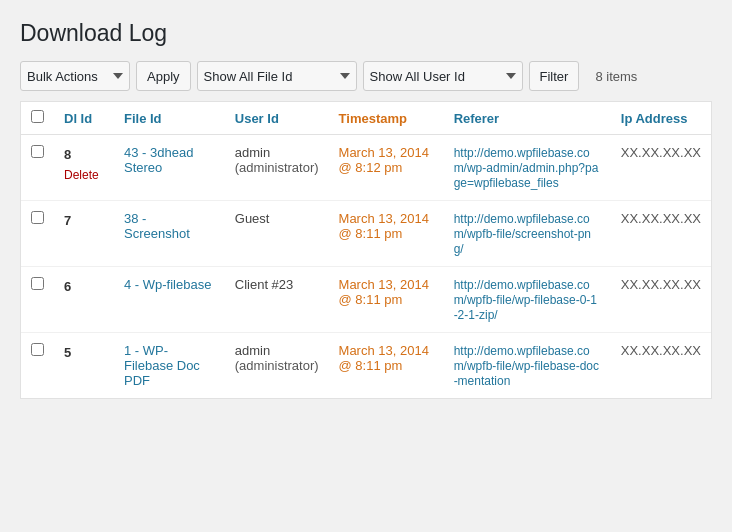 This screenshot has height=532, width=732. Describe the element at coordinates (168, 284) in the screenshot. I see `file-id-link: 4 - Wp-filebase` at that location.